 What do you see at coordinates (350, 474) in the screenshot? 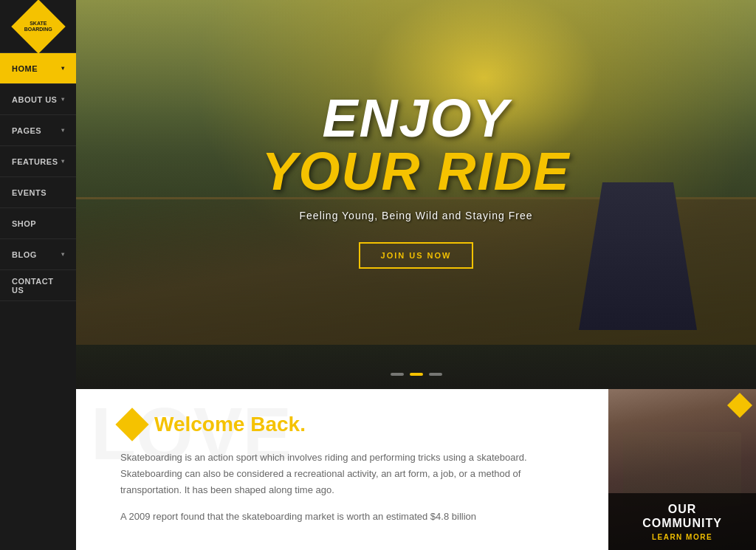
I see `welcome-description-1: Skateboarding is an action sport which i…` at bounding box center [350, 474].